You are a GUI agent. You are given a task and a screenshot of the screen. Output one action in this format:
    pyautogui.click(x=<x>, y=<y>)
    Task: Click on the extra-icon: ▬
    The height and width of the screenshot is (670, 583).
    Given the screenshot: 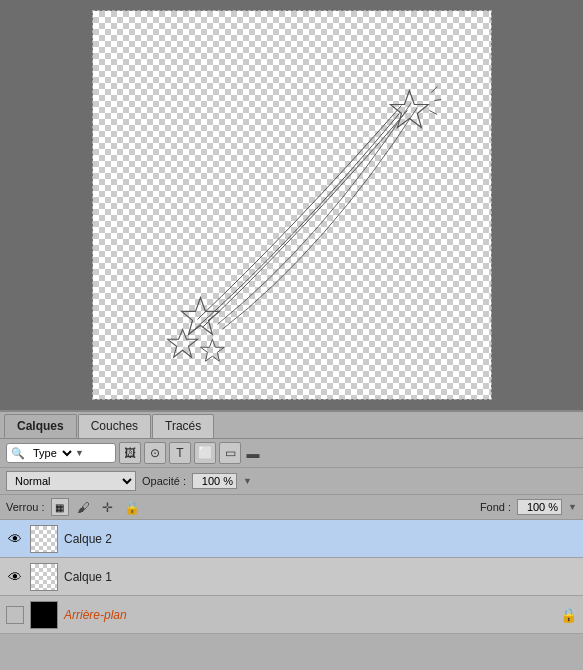 What is the action you would take?
    pyautogui.click(x=253, y=453)
    